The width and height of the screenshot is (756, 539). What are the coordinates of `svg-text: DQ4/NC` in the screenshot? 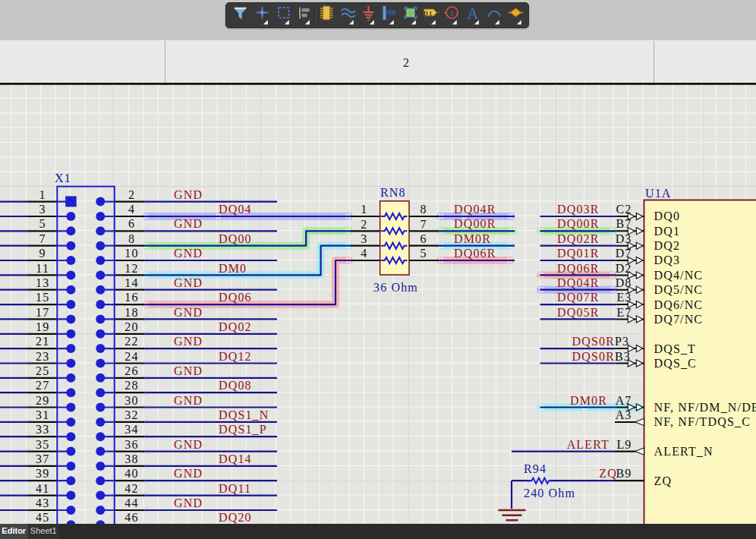 It's located at (679, 275).